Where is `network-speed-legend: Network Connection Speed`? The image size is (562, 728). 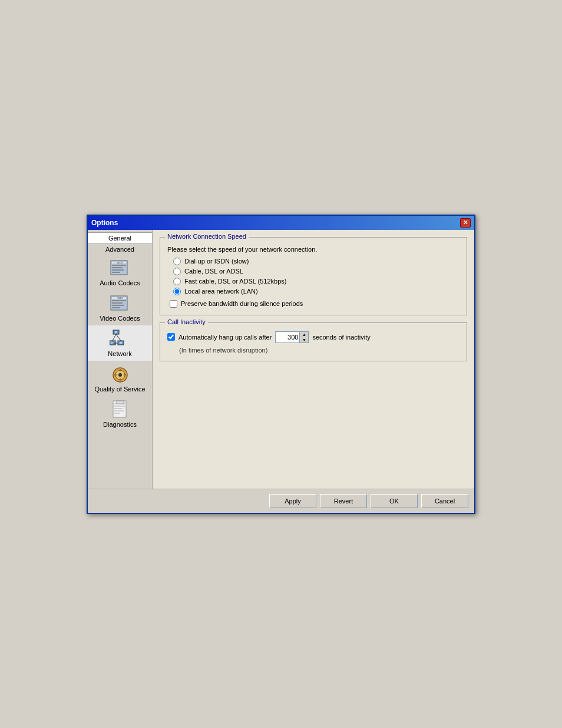 network-speed-legend: Network Connection Speed is located at coordinates (207, 236).